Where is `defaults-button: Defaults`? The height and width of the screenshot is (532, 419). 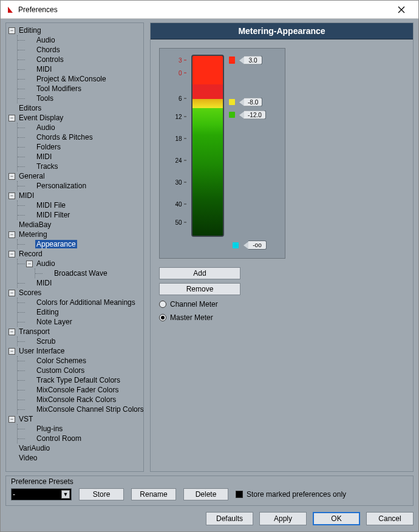 defaults-button: Defaults is located at coordinates (230, 519).